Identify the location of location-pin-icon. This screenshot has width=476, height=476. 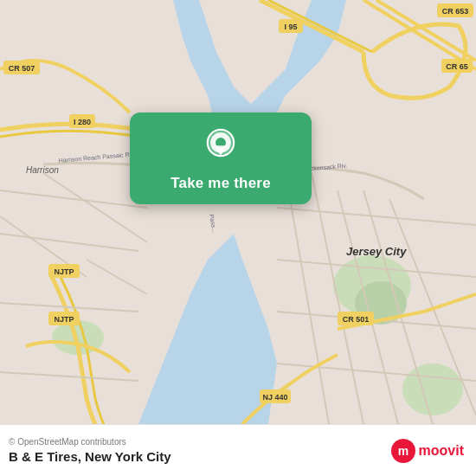
(221, 147).